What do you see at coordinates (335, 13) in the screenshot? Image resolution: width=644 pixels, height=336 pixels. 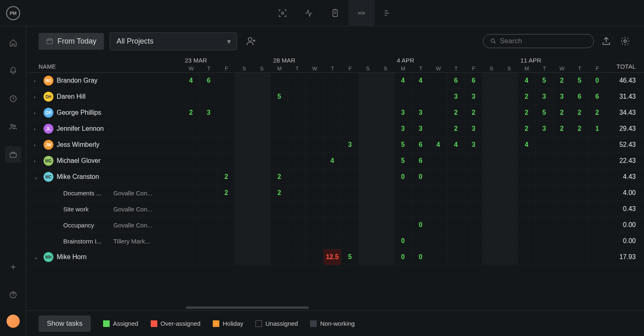 I see `nav-clipboard-icon` at bounding box center [335, 13].